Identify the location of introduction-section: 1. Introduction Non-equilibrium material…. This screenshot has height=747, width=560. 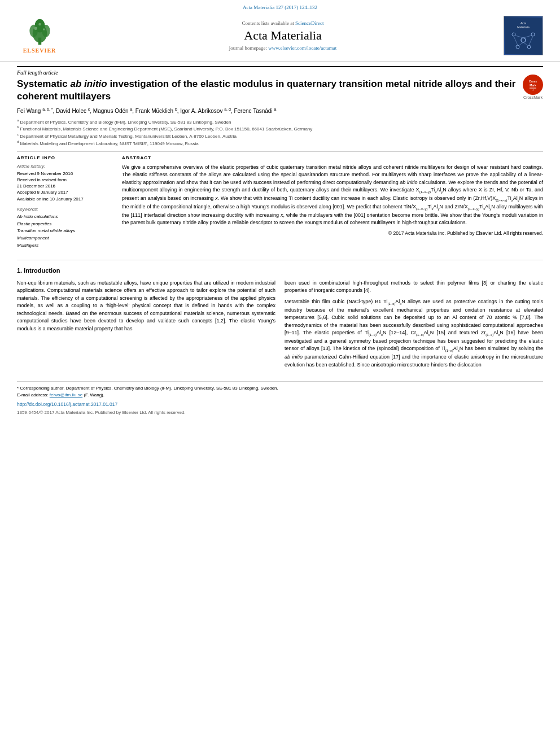
(280, 320).